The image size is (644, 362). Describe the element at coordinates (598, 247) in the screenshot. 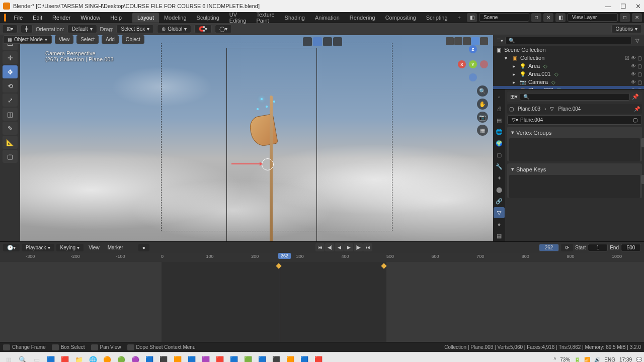

I see `start-frame-field: 1` at that location.